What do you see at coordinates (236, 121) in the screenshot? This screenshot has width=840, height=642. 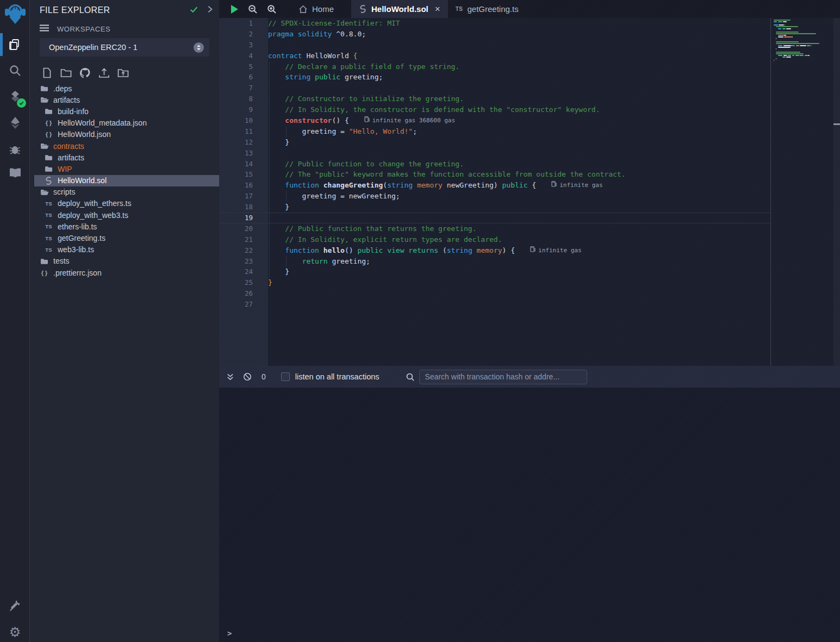 I see `line-number: 10` at bounding box center [236, 121].